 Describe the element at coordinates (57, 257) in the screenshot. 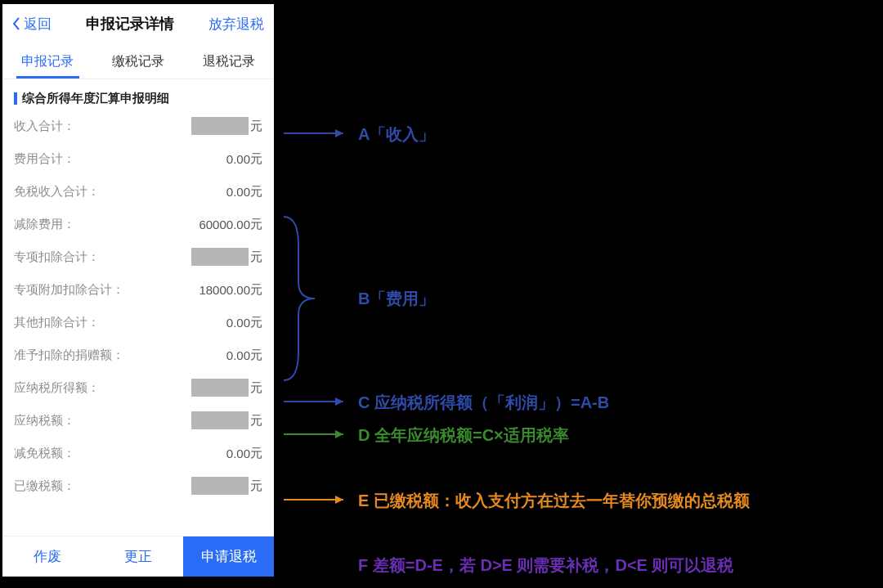

I see `row-label: 专项扣除合计：` at that location.